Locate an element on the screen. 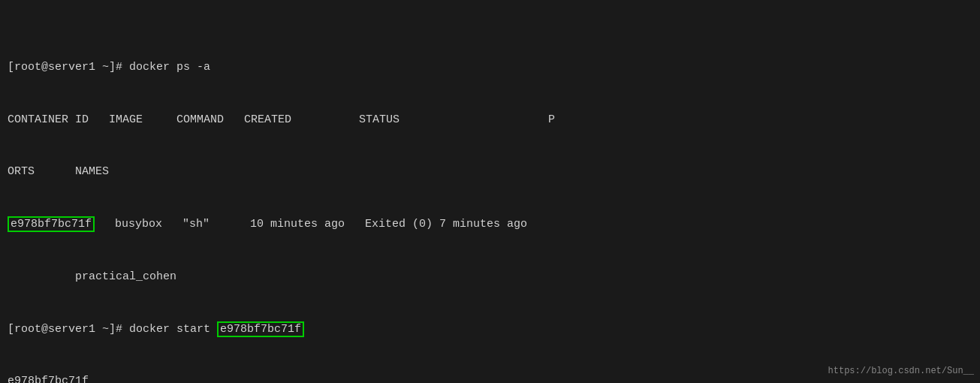  line-practical-cohen: practical_cohen is located at coordinates (490, 276).